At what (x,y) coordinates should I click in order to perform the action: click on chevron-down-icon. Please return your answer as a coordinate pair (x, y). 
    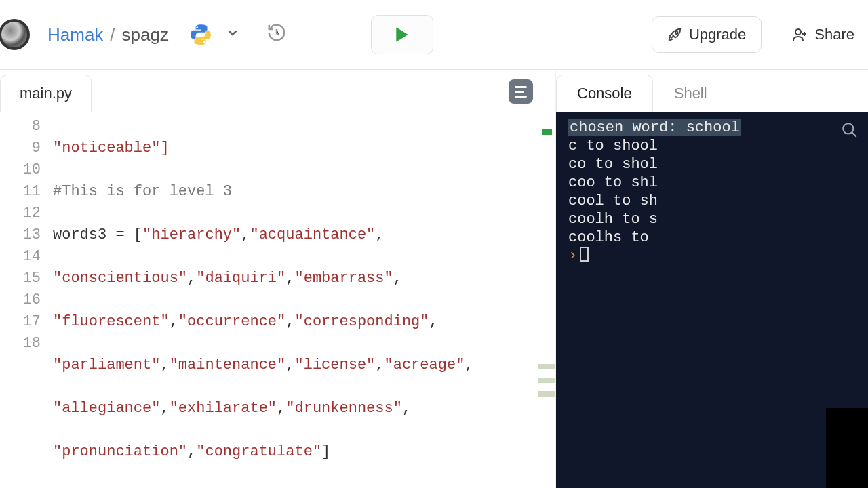
    Looking at the image, I should click on (233, 35).